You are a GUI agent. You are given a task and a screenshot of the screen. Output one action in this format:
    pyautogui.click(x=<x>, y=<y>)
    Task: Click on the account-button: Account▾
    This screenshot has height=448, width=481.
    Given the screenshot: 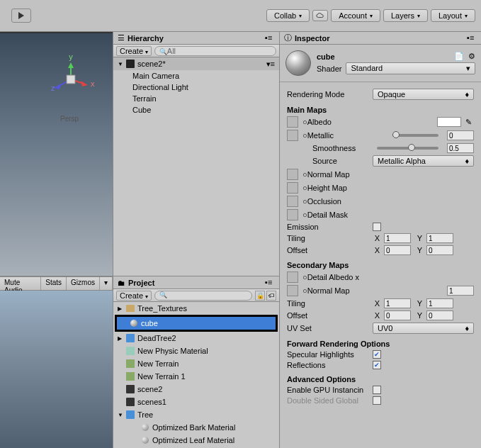 What is the action you would take?
    pyautogui.click(x=356, y=16)
    